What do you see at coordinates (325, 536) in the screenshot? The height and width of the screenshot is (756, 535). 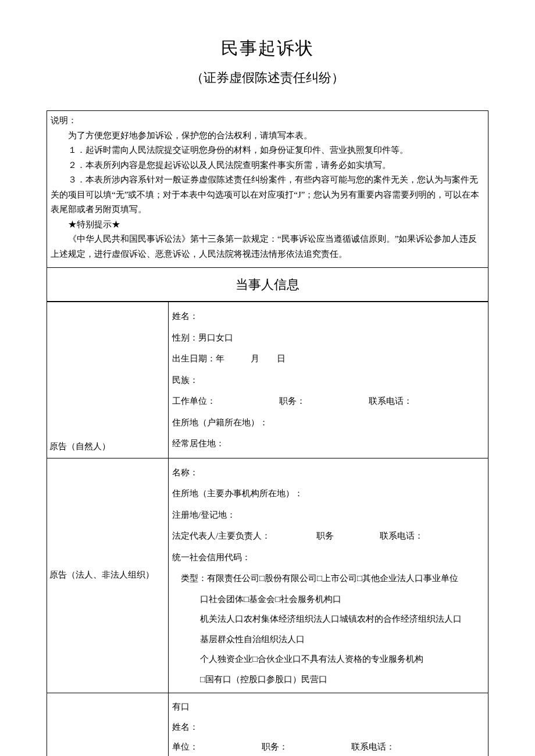 I see `legal-duty: 职务` at bounding box center [325, 536].